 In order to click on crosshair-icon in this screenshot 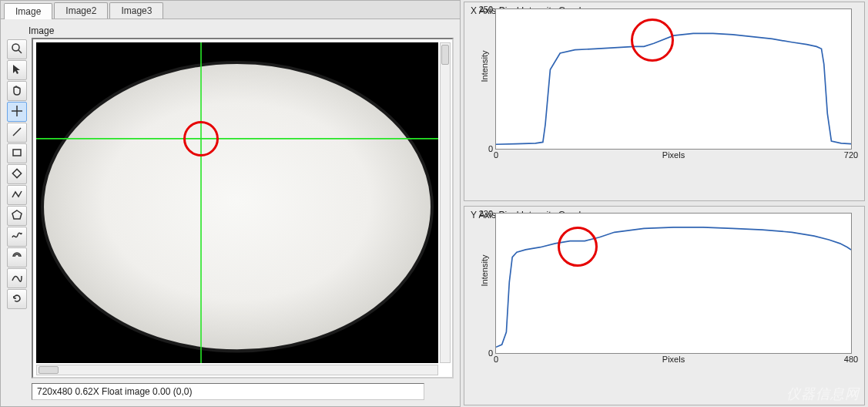, I will do `click(17, 113)`.